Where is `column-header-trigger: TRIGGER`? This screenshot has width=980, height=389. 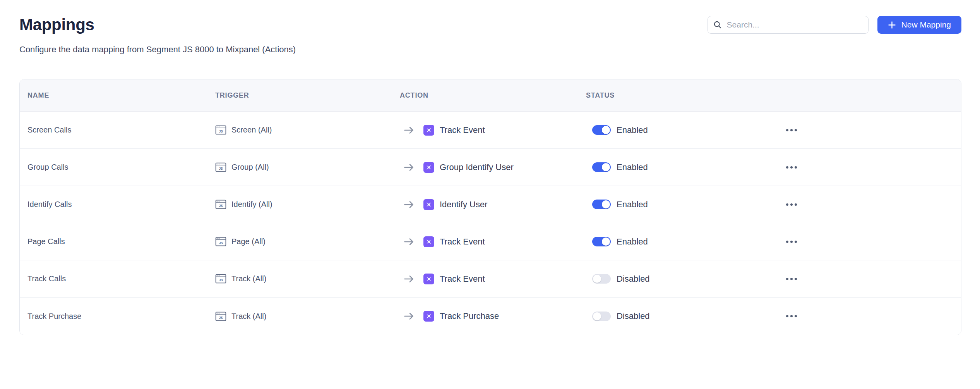
column-header-trigger: TRIGGER is located at coordinates (307, 95).